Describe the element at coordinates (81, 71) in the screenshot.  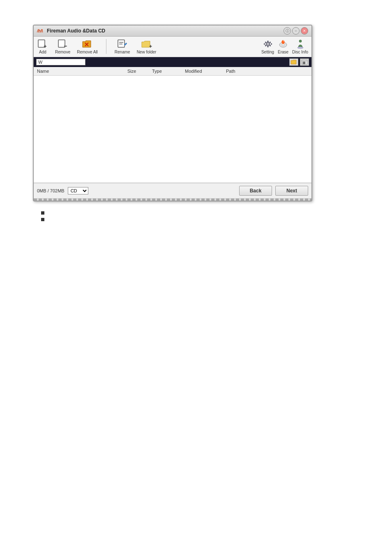
I see `col-header-name: Name` at that location.